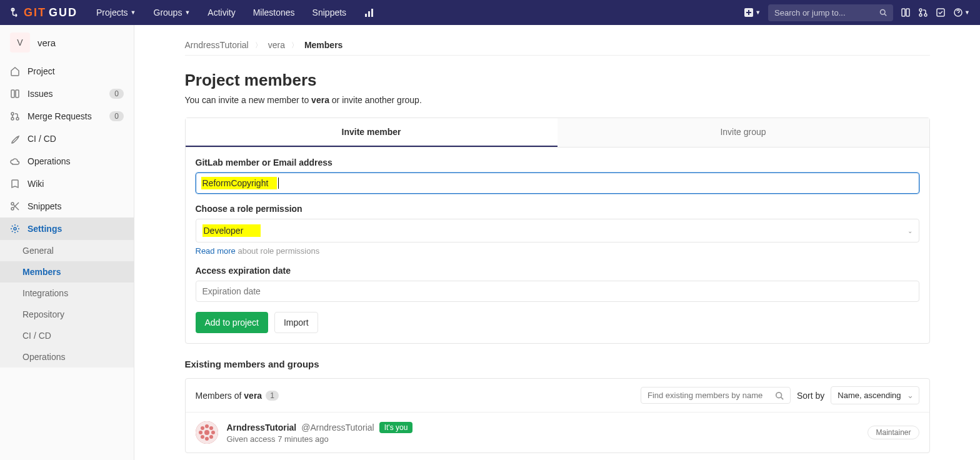  I want to click on sidebar-item-issues: Issues0, so click(67, 94).